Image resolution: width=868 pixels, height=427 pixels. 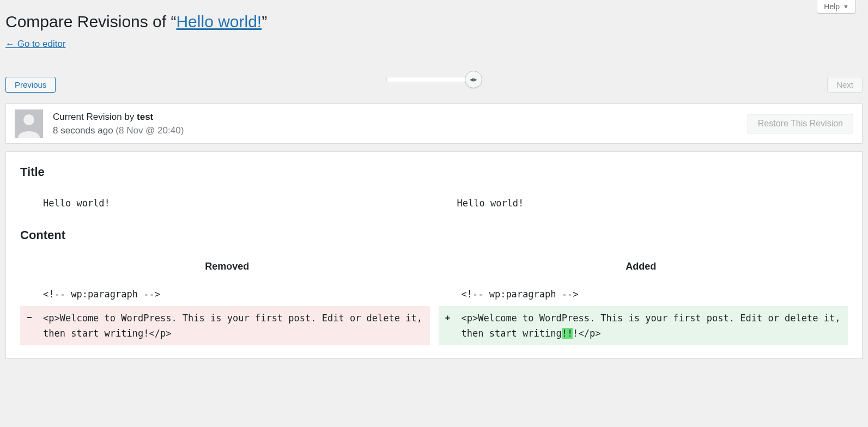 I want to click on previous-button: Previous, so click(x=31, y=85).